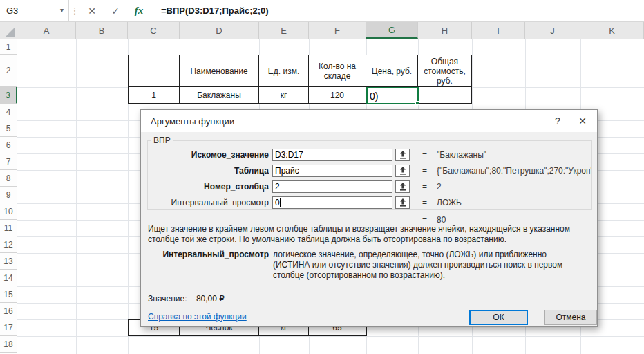 The width and height of the screenshot is (644, 354). What do you see at coordinates (8, 162) in the screenshot?
I see `row-header-7: 7` at bounding box center [8, 162].